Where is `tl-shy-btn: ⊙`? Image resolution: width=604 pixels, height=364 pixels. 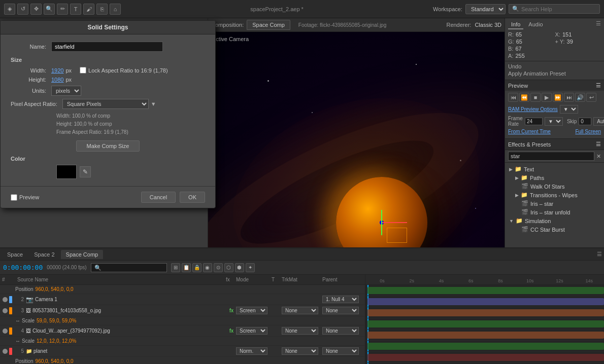 tl-shy-btn: ⊙ is located at coordinates (218, 268).